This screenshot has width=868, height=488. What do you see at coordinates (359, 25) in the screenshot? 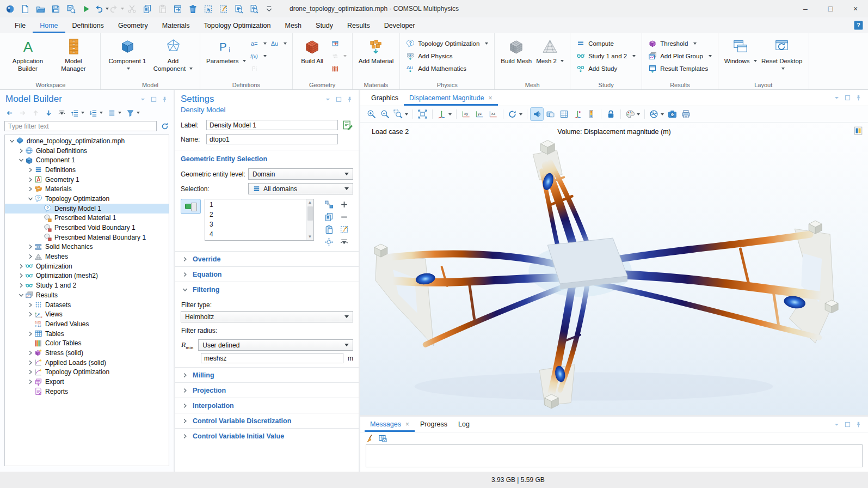
I see `menu-tab-results: Results` at bounding box center [359, 25].